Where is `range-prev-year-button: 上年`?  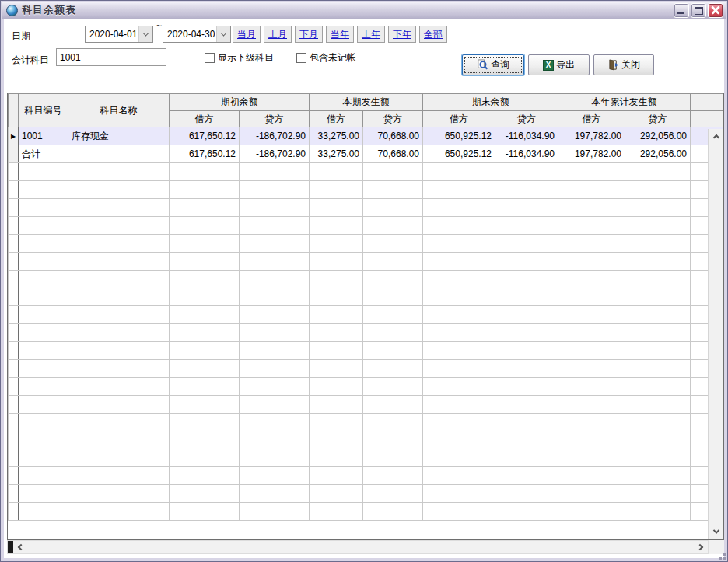 range-prev-year-button: 上年 is located at coordinates (371, 34).